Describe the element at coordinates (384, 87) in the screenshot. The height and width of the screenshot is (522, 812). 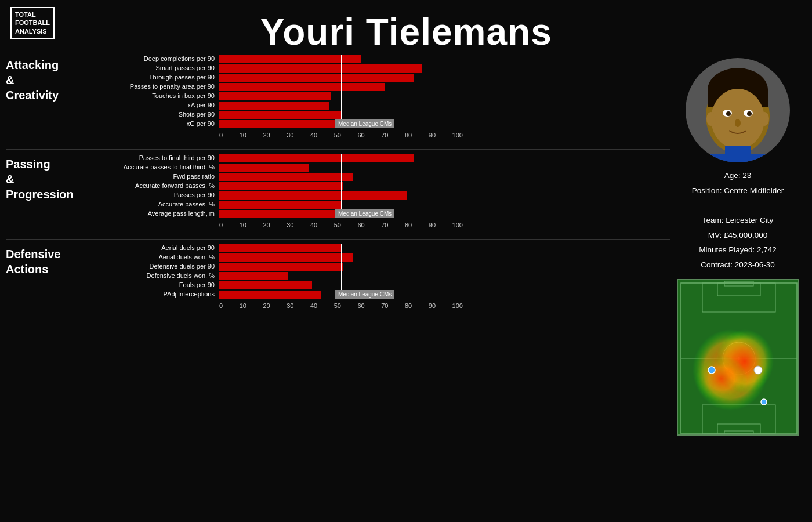
I see `chart-row: Passes to penalty area per 90` at that location.